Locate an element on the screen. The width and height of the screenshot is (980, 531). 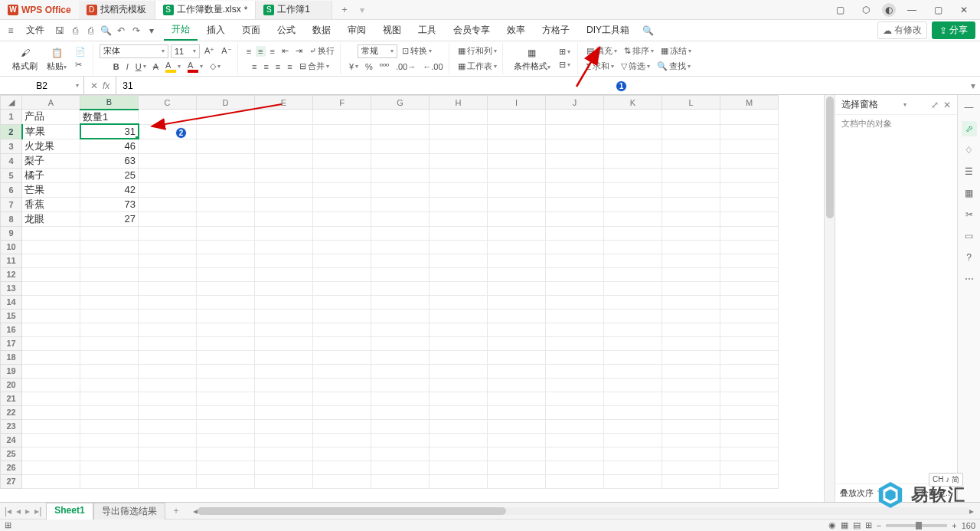
col-header-B: B is located at coordinates (109, 103).